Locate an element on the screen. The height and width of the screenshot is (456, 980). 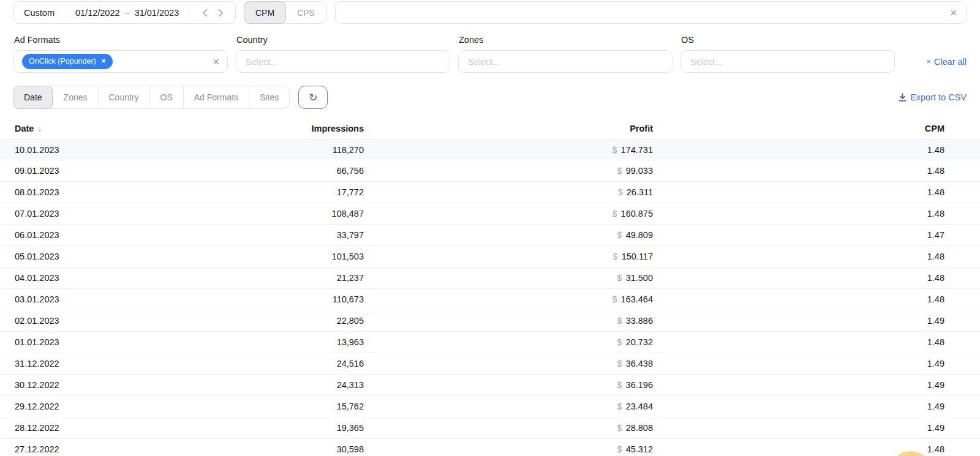
table-row: 04.01.2023 21,237 $31.500 1.48 is located at coordinates (490, 278).